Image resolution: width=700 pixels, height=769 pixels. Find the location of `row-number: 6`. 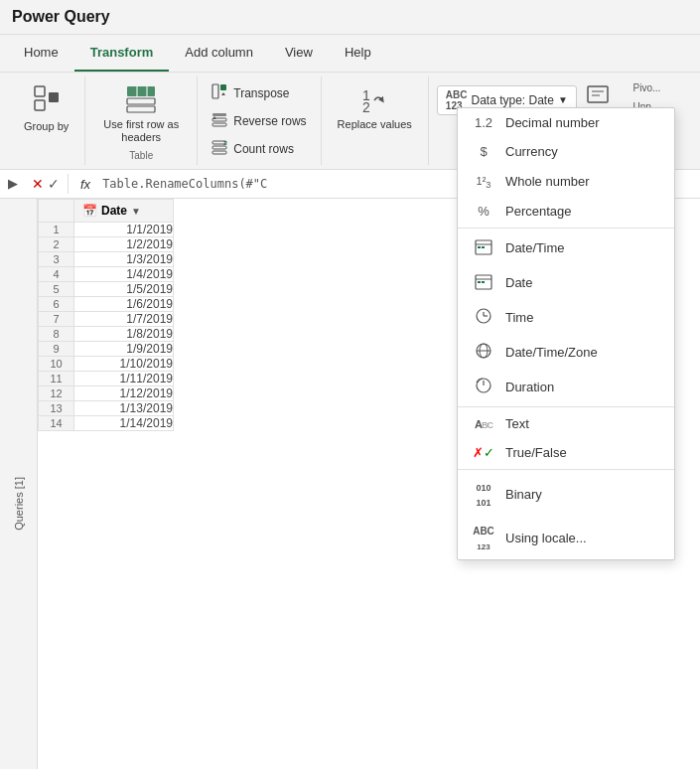

row-number: 6 is located at coordinates (57, 304).